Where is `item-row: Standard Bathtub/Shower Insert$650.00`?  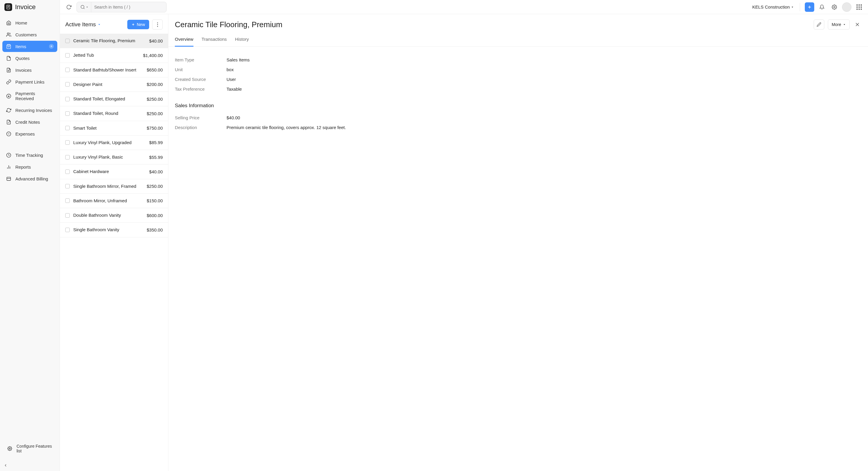 item-row: Standard Bathtub/Shower Insert$650.00 is located at coordinates (114, 70).